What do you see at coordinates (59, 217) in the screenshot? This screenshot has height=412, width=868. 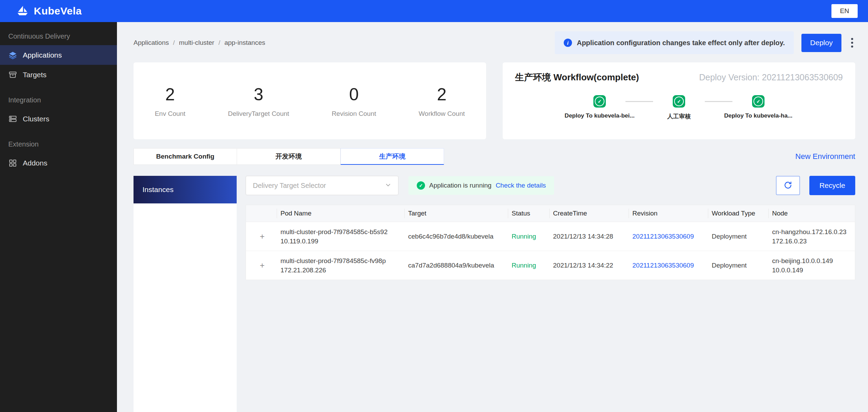 I see `sidebar: Continuous Delivery Applications` at bounding box center [59, 217].